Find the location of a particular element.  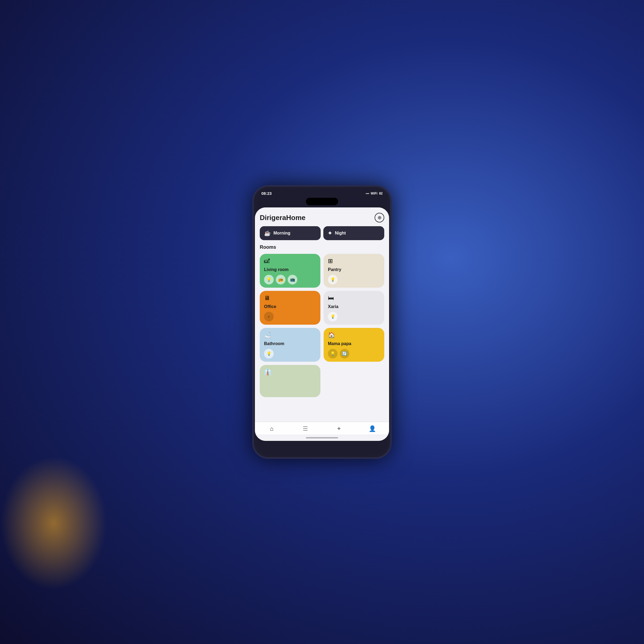

morning-icon: ☕ is located at coordinates (267, 233).